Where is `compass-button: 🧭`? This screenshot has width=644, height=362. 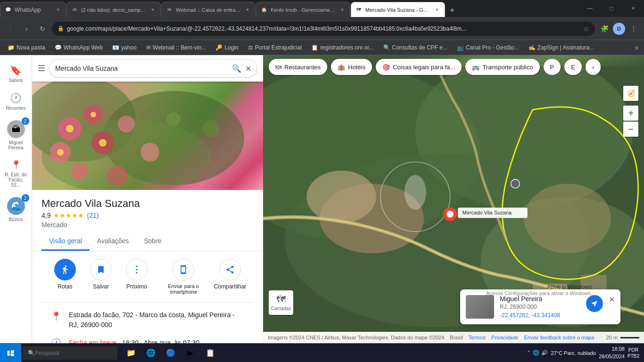 compass-button: 🧭 is located at coordinates (631, 93).